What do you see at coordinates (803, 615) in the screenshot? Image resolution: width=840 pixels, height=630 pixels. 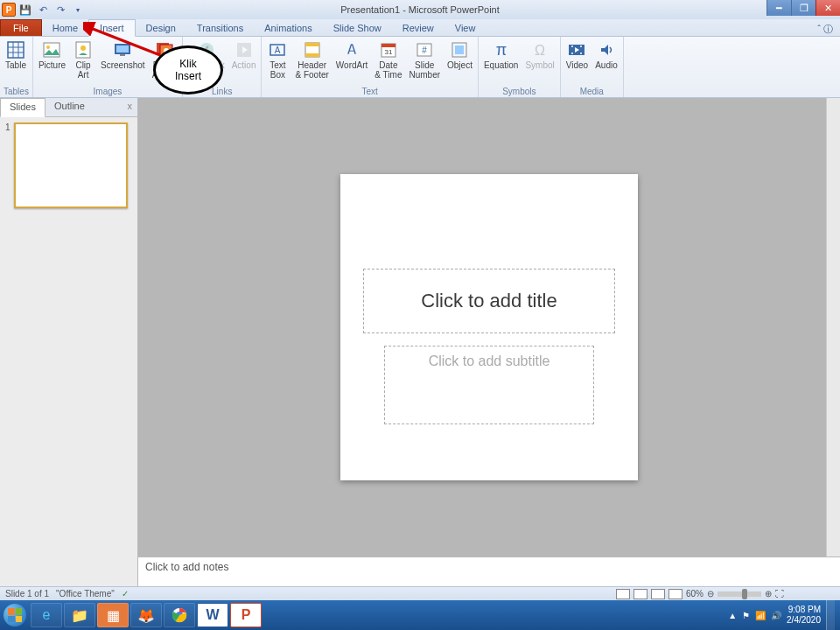 I see `taskbar-clock: 9:08 PM 2/4/2020` at bounding box center [803, 615].